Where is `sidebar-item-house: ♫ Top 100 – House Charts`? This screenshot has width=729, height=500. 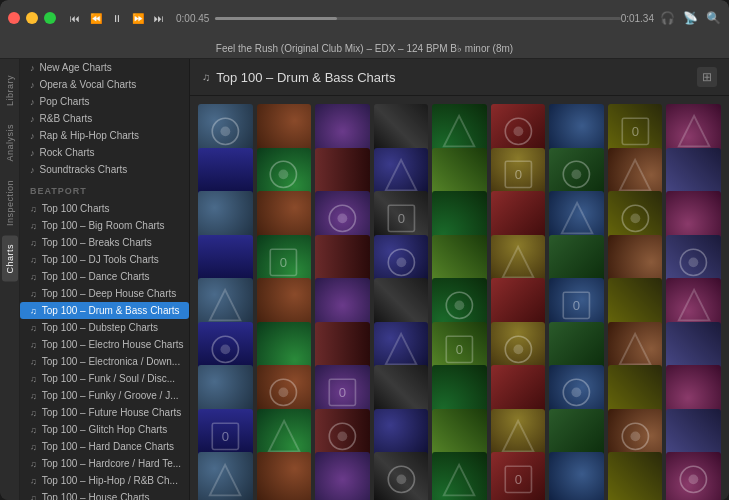 sidebar-item-house: ♫ Top 100 – House Charts is located at coordinates (104, 494).